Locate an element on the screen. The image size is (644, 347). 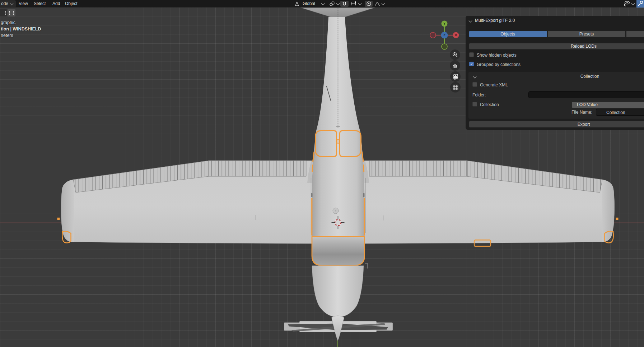
pivot-point-icon is located at coordinates (332, 4).